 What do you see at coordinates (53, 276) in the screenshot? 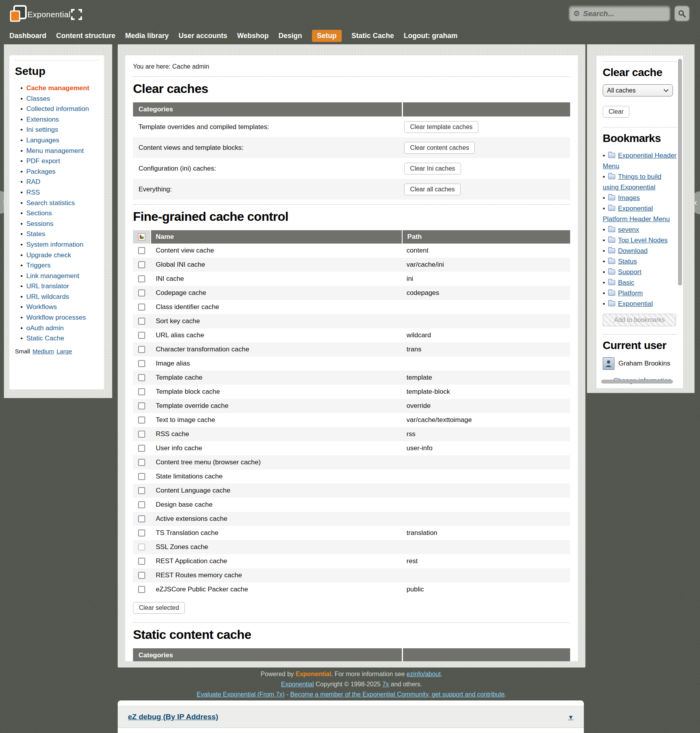
I see `sidebar-link-link-management: Link management` at bounding box center [53, 276].